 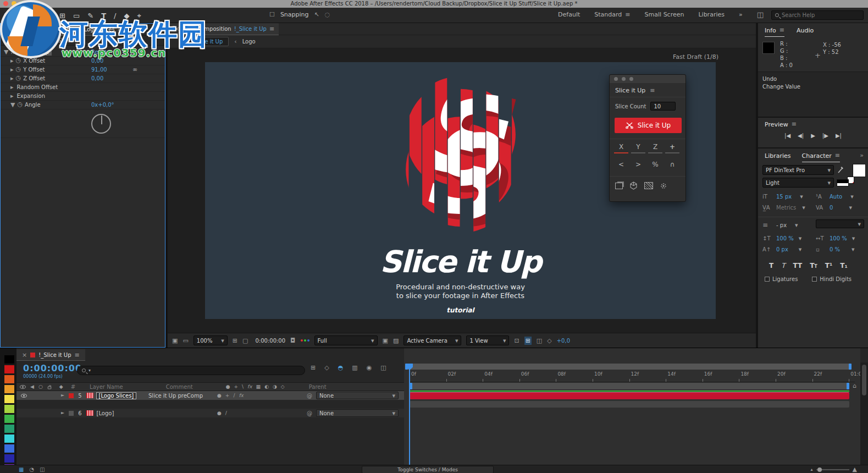 I want to click on layer-name-edit-field: [Logo Slices], so click(x=117, y=396).